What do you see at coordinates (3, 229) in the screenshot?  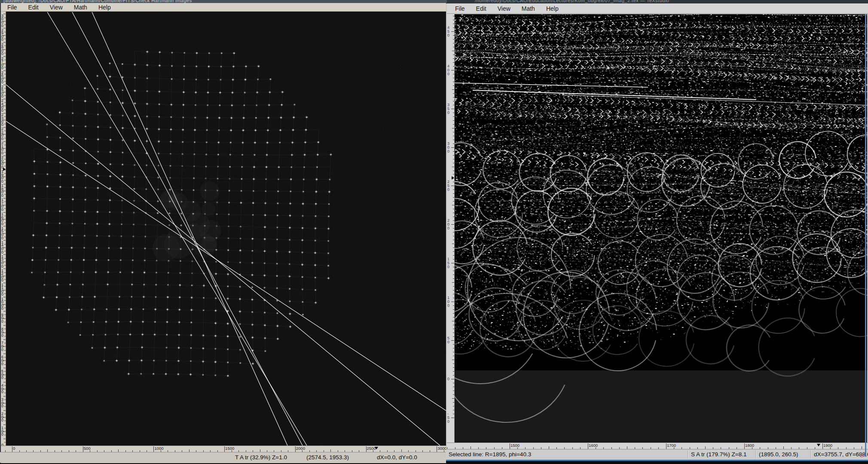 I see `left-vertical-ruler: 01 0 02 0 03 0 04 0 05 0 06 0 07 0 08 0 …` at bounding box center [3, 229].